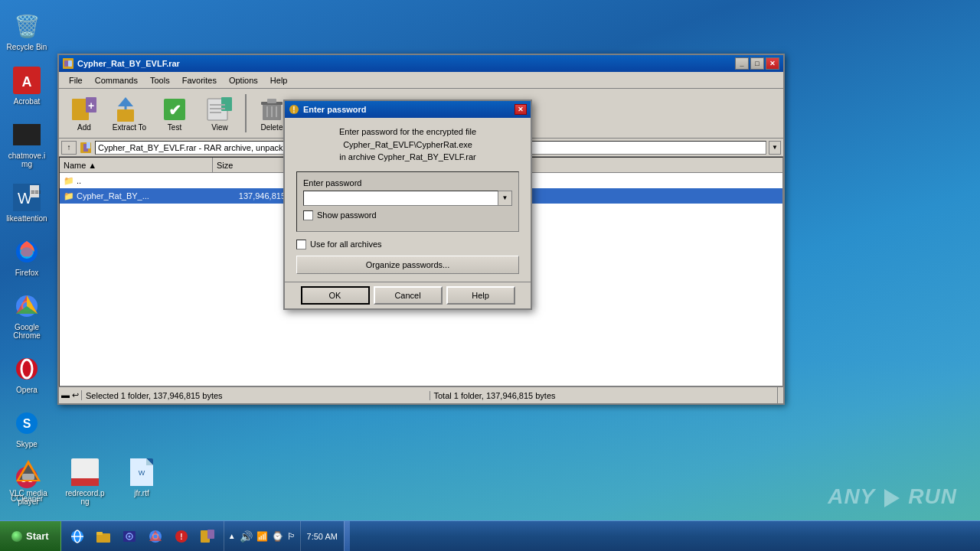 The height and width of the screenshot is (551, 980). I want to click on address-dropdown: ▼, so click(775, 148).